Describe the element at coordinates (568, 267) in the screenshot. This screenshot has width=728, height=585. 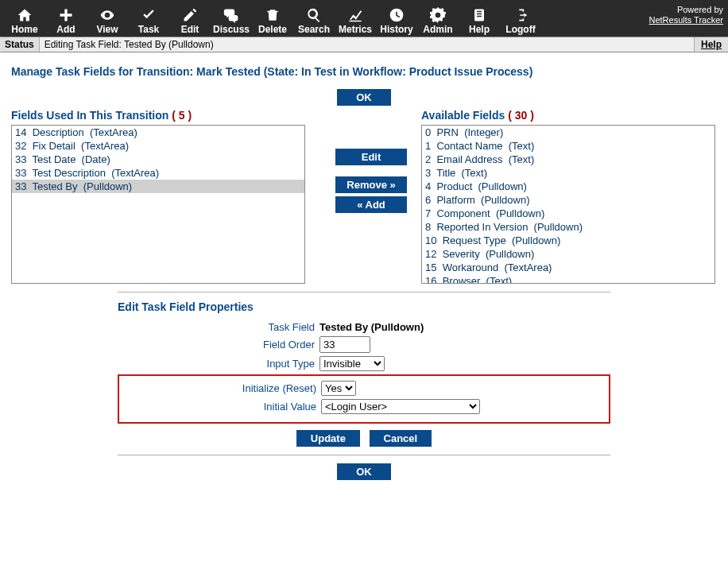
I see `list-item: 15 Workaround (TextArea)` at that location.